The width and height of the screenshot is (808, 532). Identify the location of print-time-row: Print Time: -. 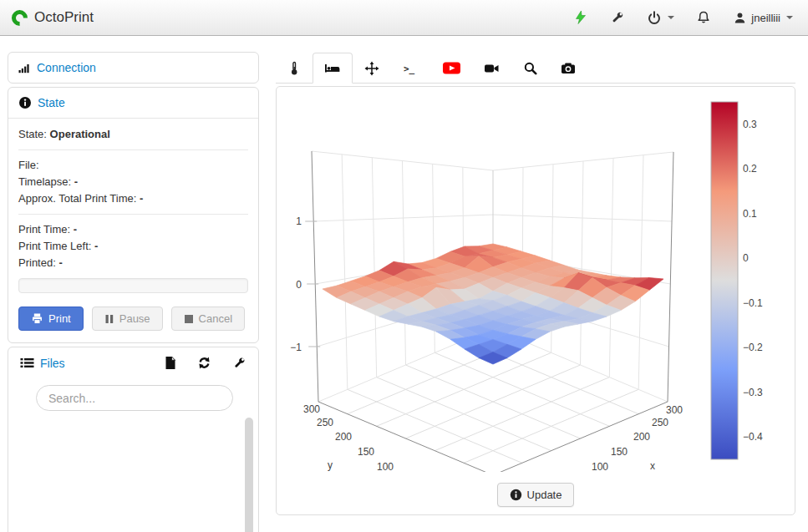
(134, 230).